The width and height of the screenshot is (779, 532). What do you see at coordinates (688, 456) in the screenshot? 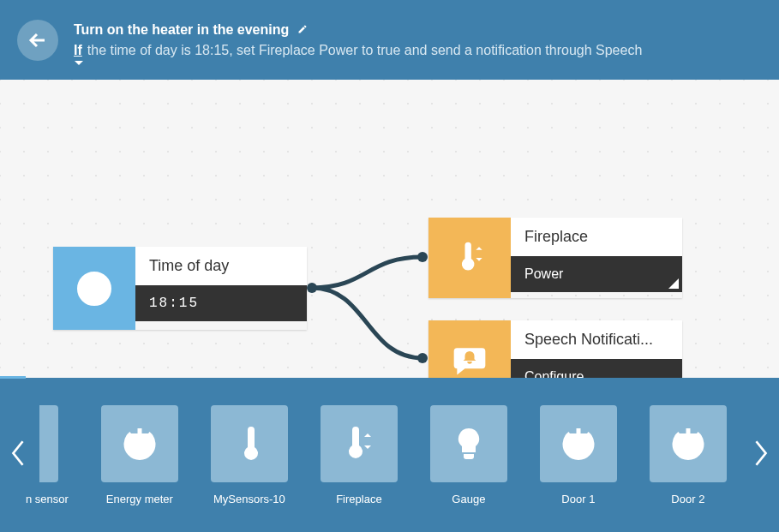
I see `palette-item-door-2: Door 2` at bounding box center [688, 456].